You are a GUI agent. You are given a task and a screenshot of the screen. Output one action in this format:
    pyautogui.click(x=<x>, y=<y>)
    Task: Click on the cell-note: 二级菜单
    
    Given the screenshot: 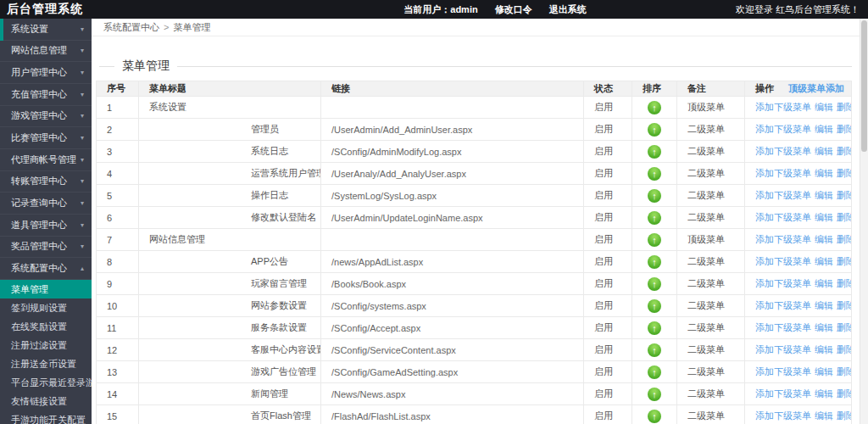 What is the action you would take?
    pyautogui.click(x=711, y=174)
    